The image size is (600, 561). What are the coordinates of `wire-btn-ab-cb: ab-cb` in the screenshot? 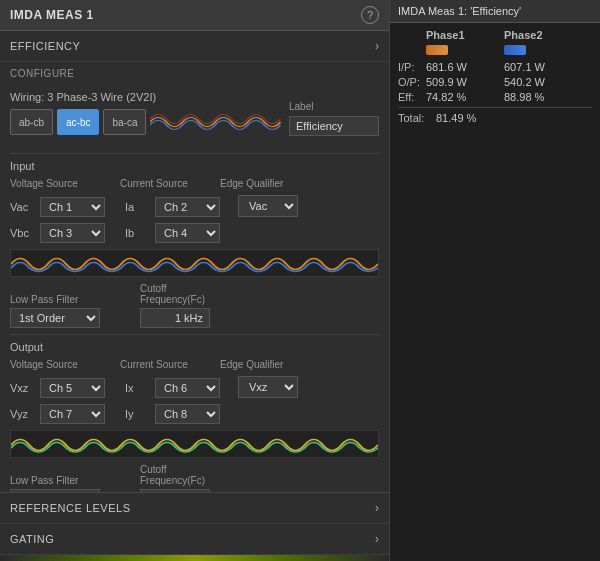 It's located at (32, 122).